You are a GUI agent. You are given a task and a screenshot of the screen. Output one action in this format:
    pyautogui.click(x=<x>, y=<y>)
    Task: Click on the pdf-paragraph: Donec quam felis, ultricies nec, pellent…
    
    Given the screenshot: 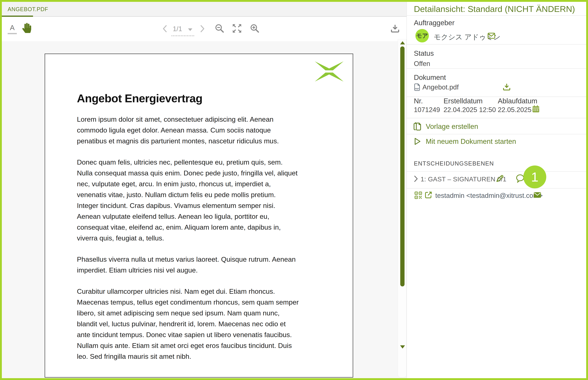 What is the action you would take?
    pyautogui.click(x=202, y=200)
    